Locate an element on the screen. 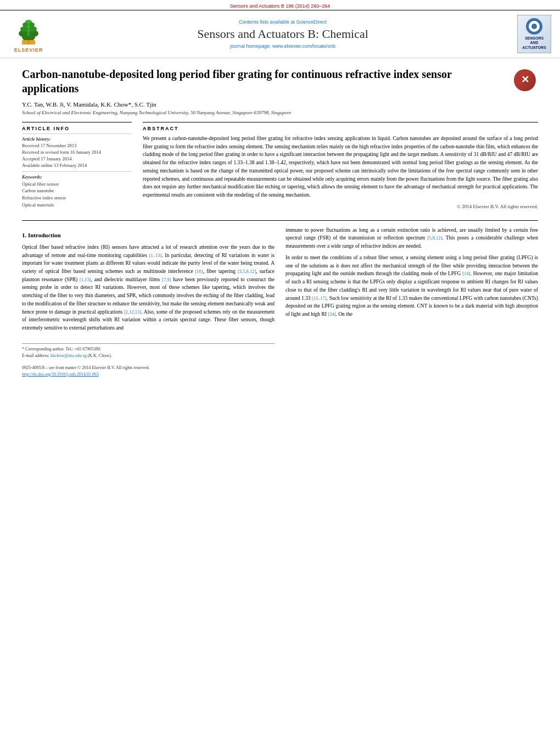 The width and height of the screenshot is (560, 742). right-column: immune to power fluctuations as long as … is located at coordinates (412, 293).